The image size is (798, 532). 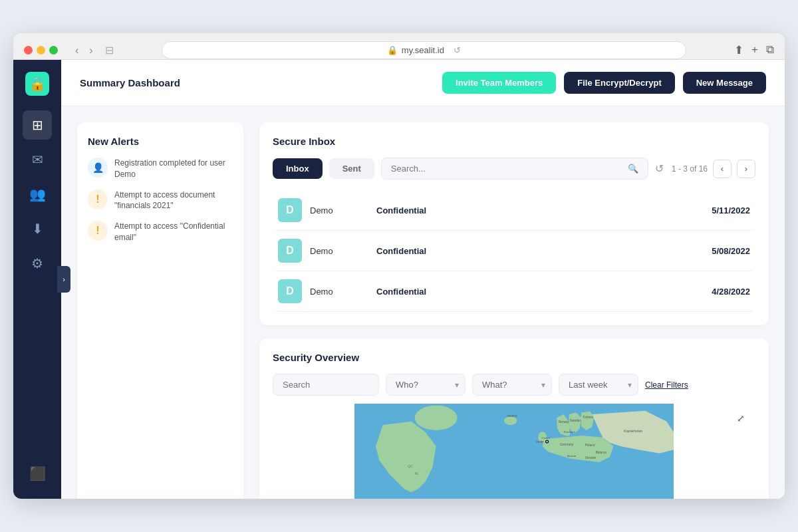 What do you see at coordinates (417, 473) in the screenshot?
I see `svg-text: NL` at bounding box center [417, 473].